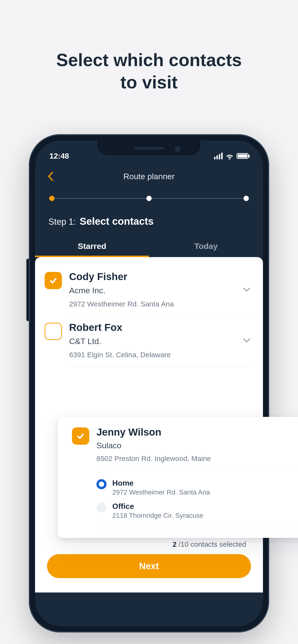  I want to click on promo-title-line1: Select which contacts, so click(149, 60).